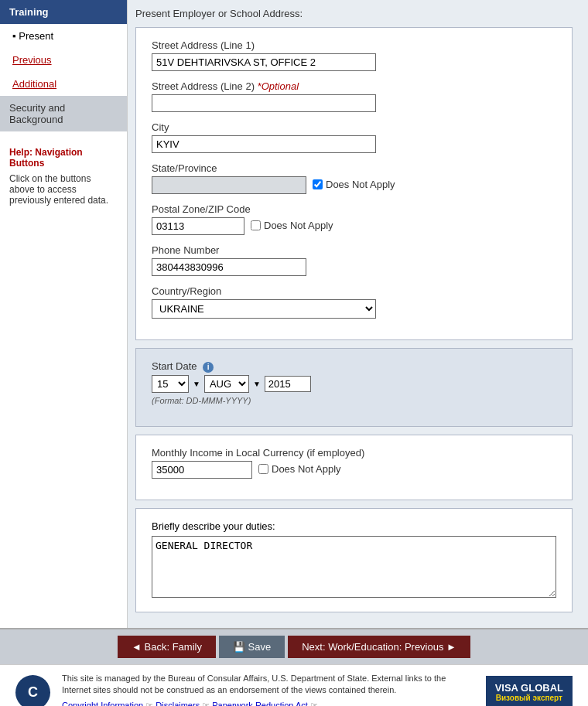 The height and width of the screenshot is (706, 588). I want to click on city-label: City, so click(354, 127).